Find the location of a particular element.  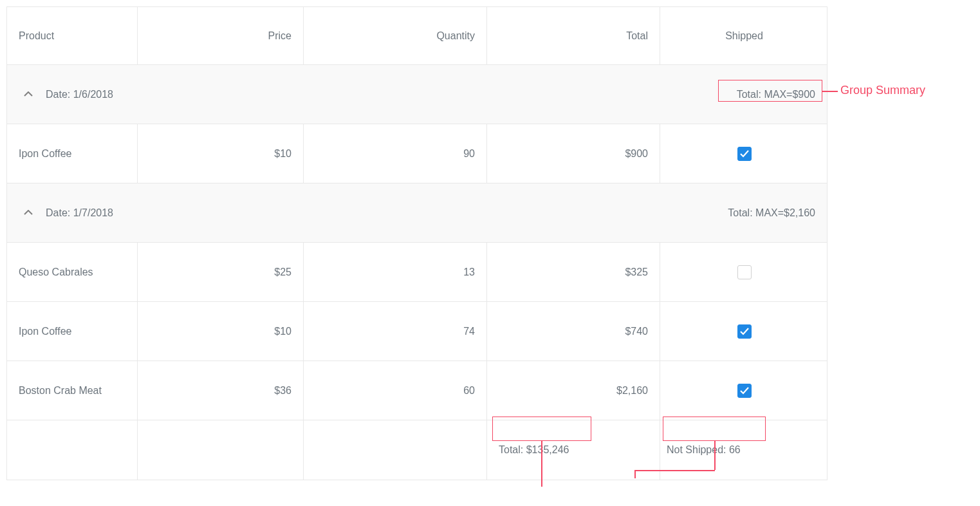

cell-quantity: 74 is located at coordinates (395, 331).